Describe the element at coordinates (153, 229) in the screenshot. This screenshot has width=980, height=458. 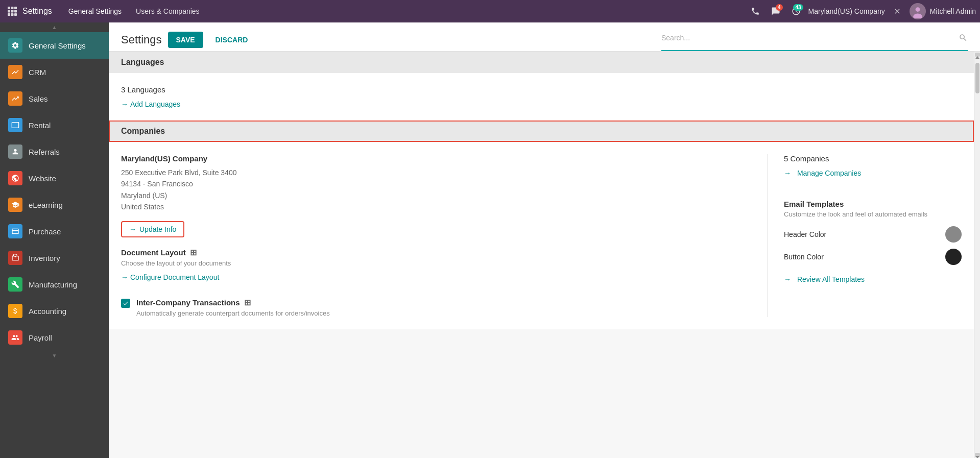
I see `update-info-button: → Update Info` at that location.